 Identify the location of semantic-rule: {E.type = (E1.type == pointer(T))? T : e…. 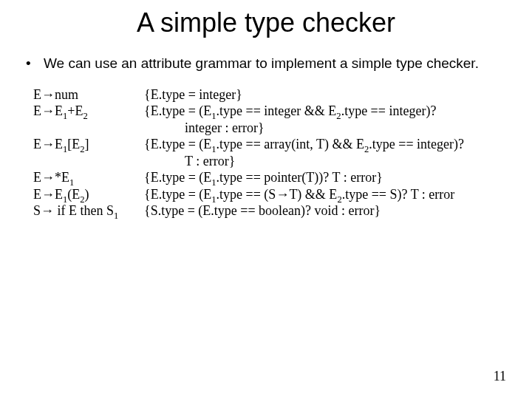
(325, 177).